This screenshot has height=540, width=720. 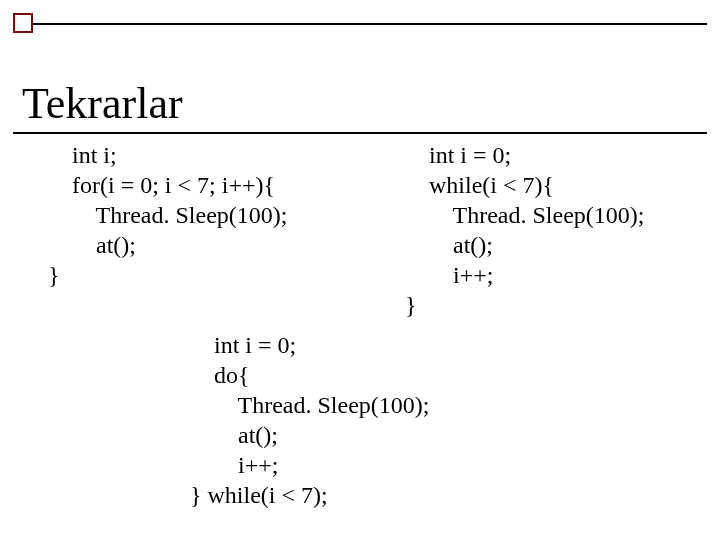 I want to click on slide-title: Tekrarlar, so click(x=102, y=104).